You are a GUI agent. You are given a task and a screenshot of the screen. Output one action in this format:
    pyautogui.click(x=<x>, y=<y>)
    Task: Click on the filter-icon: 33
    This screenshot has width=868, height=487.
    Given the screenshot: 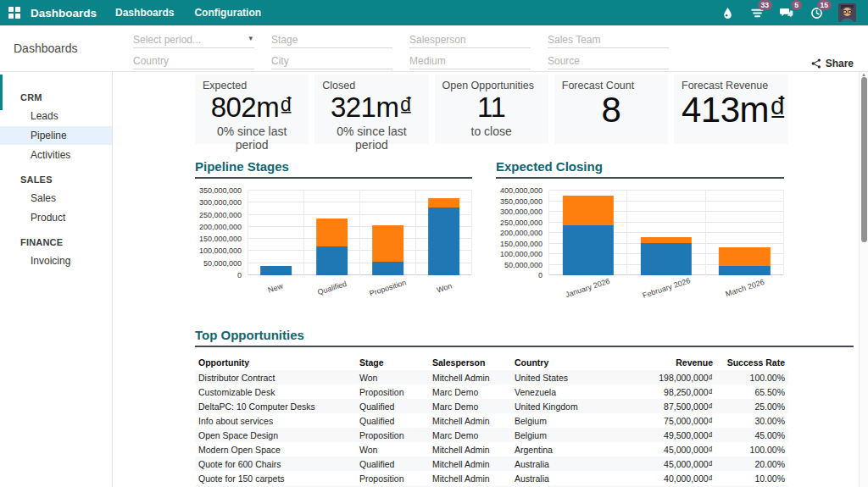 What is the action you would take?
    pyautogui.click(x=757, y=13)
    